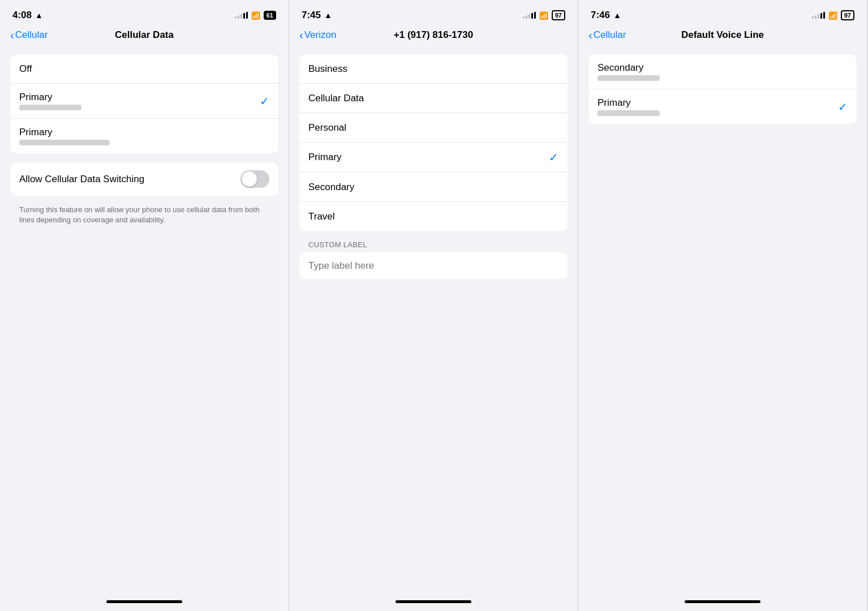 The height and width of the screenshot is (611, 868). I want to click on status-time-1: 4:08 ▲, so click(28, 15).